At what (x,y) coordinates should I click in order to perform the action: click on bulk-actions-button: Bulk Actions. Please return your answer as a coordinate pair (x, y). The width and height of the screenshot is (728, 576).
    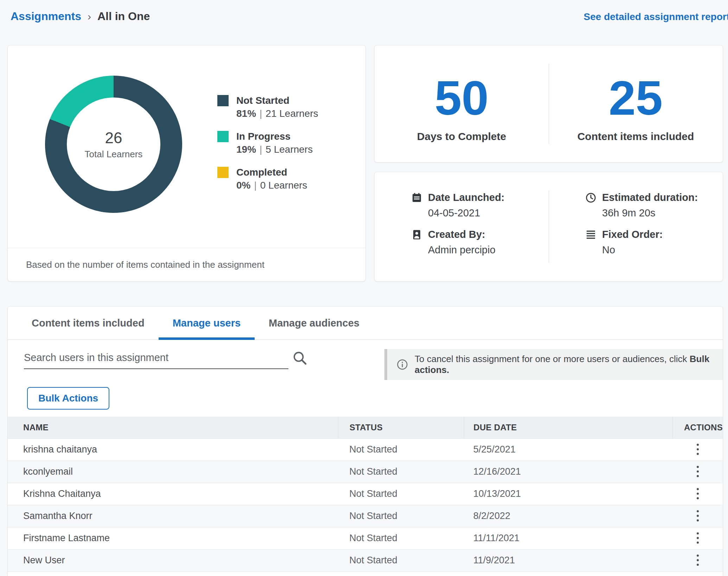
    Looking at the image, I should click on (68, 398).